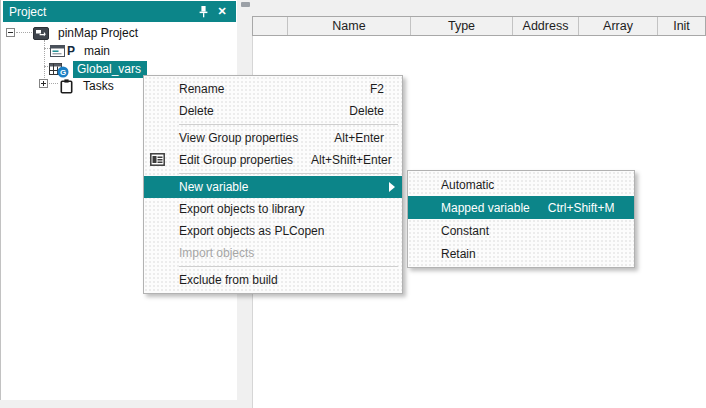 The height and width of the screenshot is (408, 706). What do you see at coordinates (63, 72) in the screenshot?
I see `svg-text: G` at bounding box center [63, 72].